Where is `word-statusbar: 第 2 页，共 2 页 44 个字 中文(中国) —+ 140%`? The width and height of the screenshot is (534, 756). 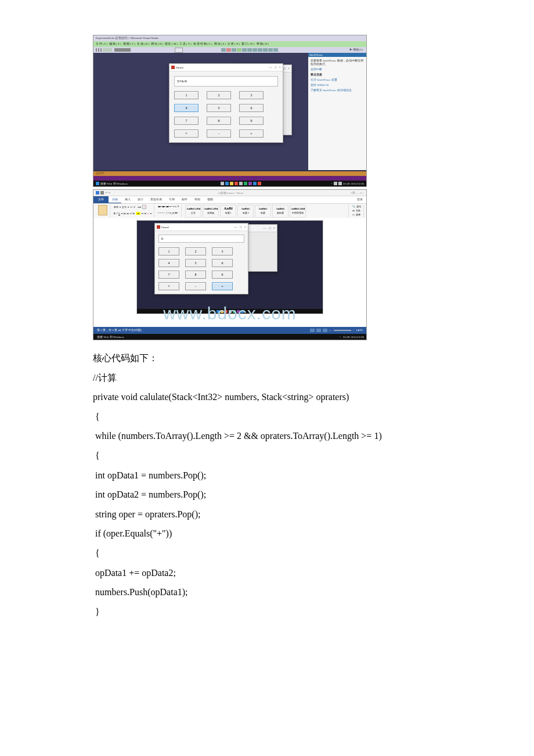
word-statusbar: 第 2 页，共 2 页 44 个字 中文(中国) —+ 140% is located at coordinates (230, 330).